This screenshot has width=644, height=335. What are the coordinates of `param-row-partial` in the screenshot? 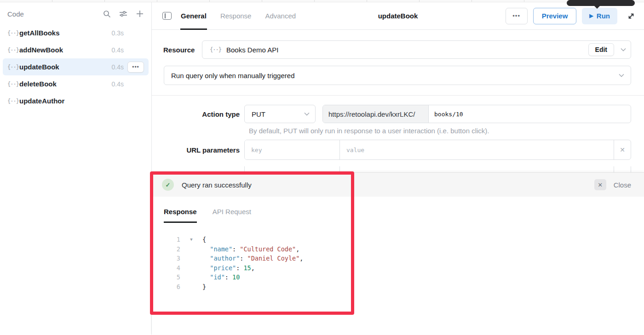 It's located at (391, 169).